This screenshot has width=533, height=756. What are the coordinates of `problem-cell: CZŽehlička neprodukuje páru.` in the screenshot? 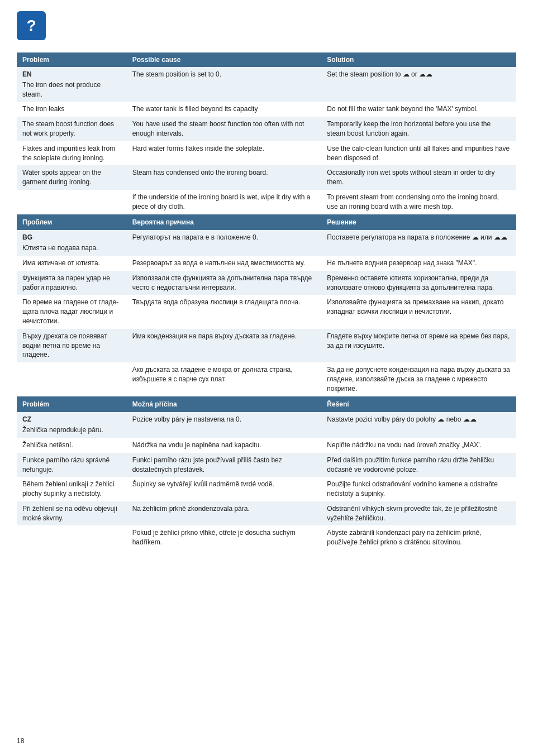 It's located at (72, 425).